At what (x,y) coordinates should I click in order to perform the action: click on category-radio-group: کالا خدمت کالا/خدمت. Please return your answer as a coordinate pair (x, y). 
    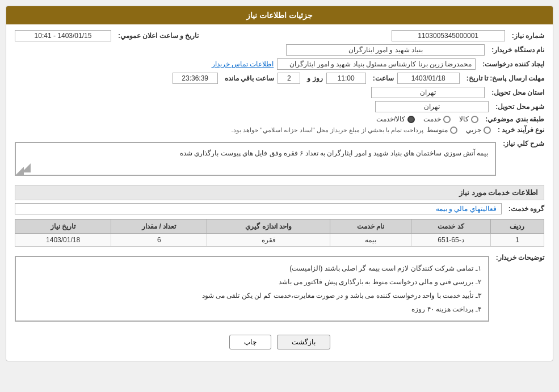
    Looking at the image, I should click on (427, 119).